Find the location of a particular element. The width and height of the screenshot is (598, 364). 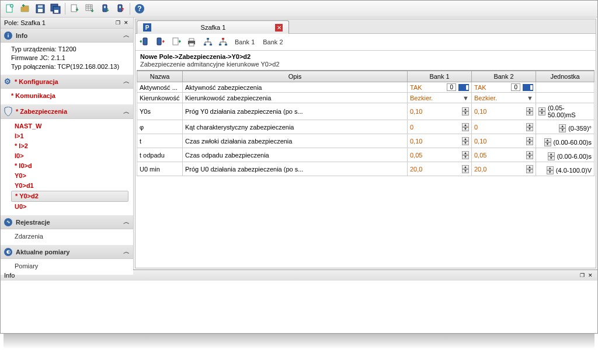

cell-name: Aktywność ... is located at coordinates (160, 88).